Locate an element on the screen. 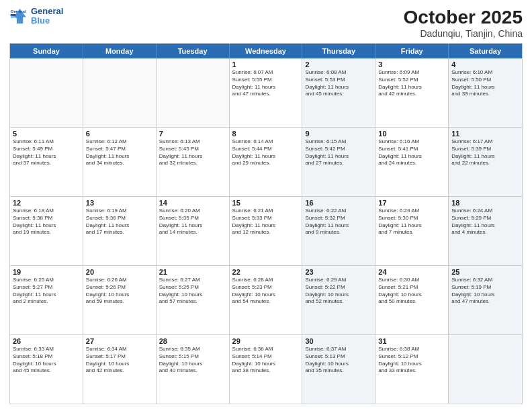 The height and width of the screenshot is (411, 532). weekday-header: Tuesday is located at coordinates (193, 51).